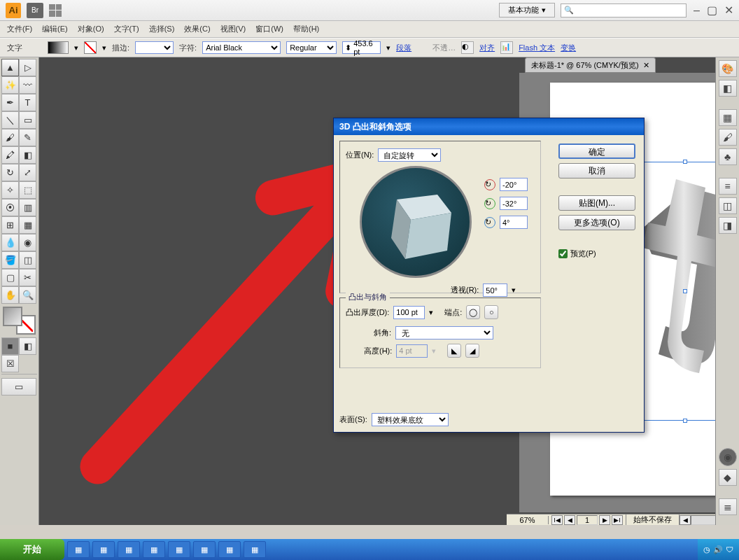 Image resolution: width=739 pixels, height=560 pixels. Describe the element at coordinates (473, 312) in the screenshot. I see `cap-on-icon: ◯` at that location.